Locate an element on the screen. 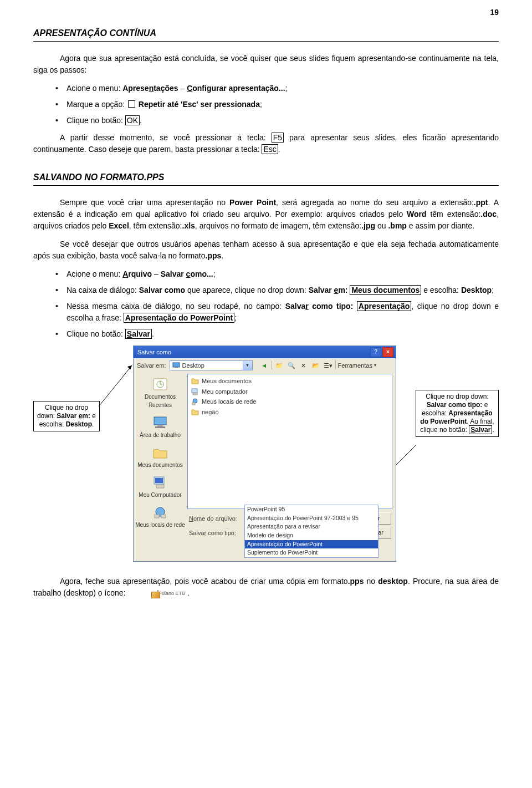  section1-steps: Acione o menu: Apresentações – Configura… is located at coordinates (266, 104).